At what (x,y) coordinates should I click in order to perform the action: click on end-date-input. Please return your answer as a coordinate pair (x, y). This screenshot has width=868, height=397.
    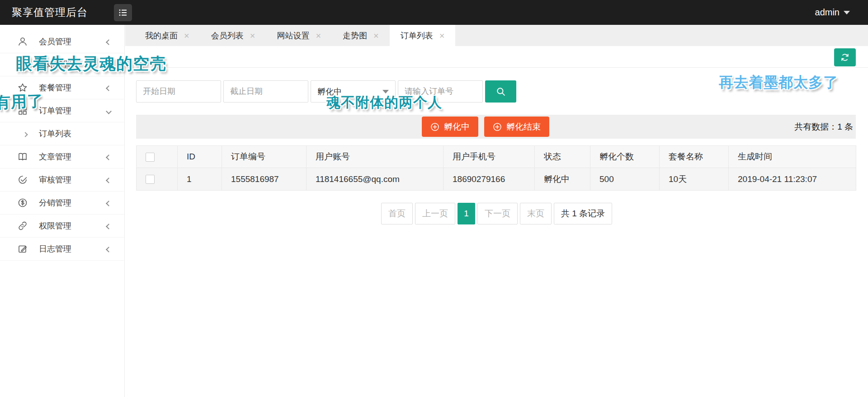
    Looking at the image, I should click on (266, 91).